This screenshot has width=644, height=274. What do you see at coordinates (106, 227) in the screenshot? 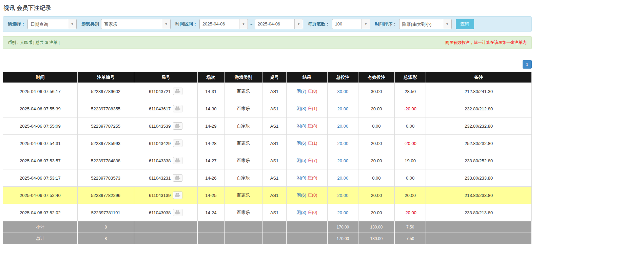
I see `footer-cell: 8` at bounding box center [106, 227].